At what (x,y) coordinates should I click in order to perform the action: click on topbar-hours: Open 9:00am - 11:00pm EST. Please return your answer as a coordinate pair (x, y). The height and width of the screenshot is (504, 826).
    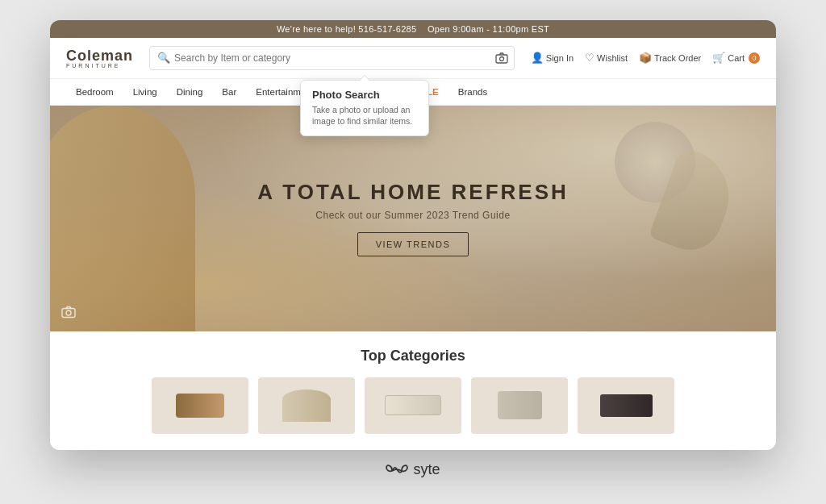
    Looking at the image, I should click on (489, 29).